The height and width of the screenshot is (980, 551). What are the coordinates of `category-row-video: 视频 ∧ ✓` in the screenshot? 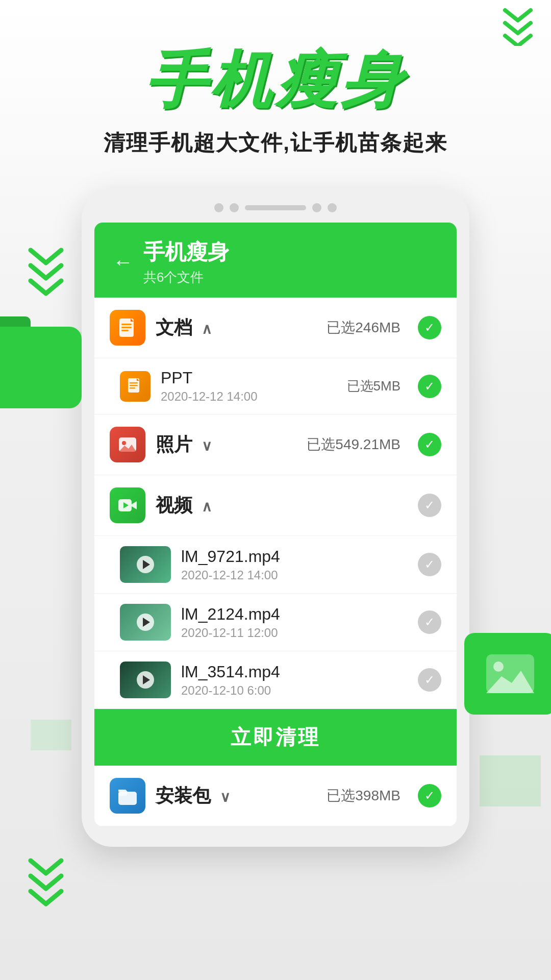 It's located at (276, 505).